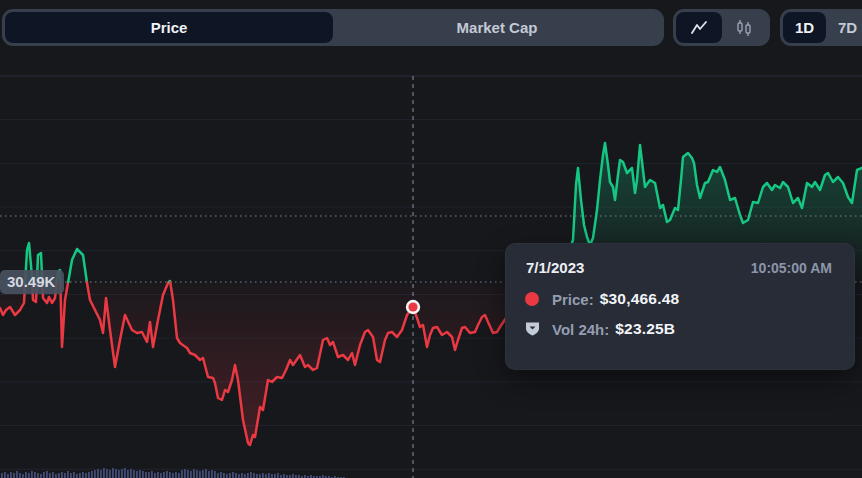  I want to click on tooltip-volume-label: Vol 24h:, so click(580, 330).